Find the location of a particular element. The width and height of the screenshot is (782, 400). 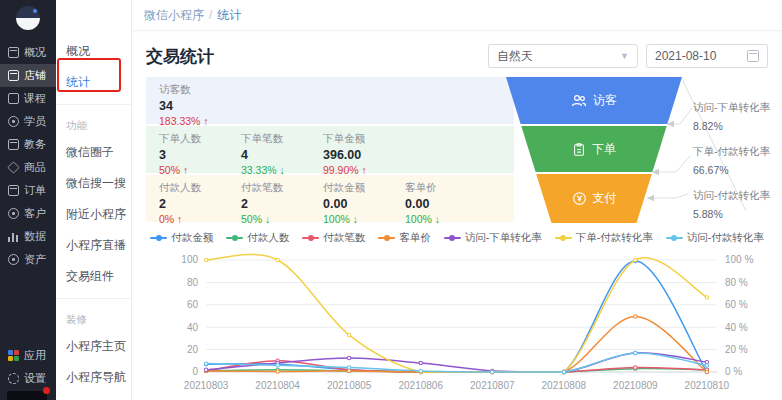

sidebar-item-概况: 概况 is located at coordinates (28, 52).